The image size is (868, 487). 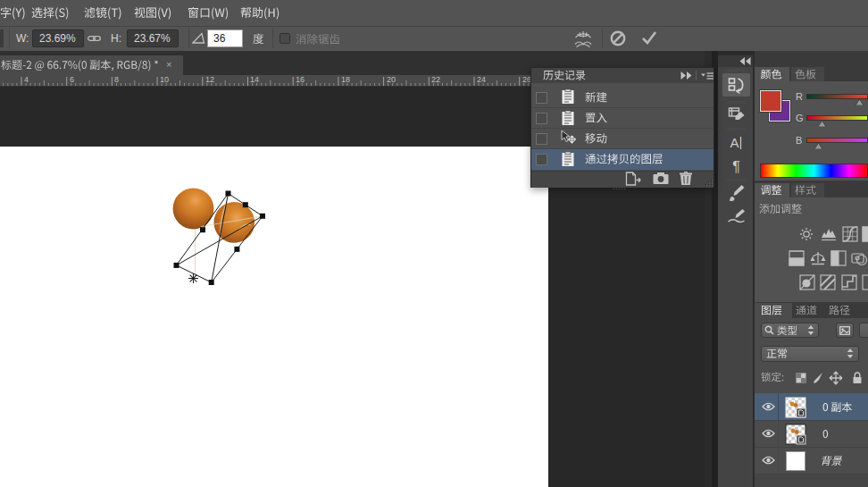 I want to click on svg-text: A, so click(x=734, y=143).